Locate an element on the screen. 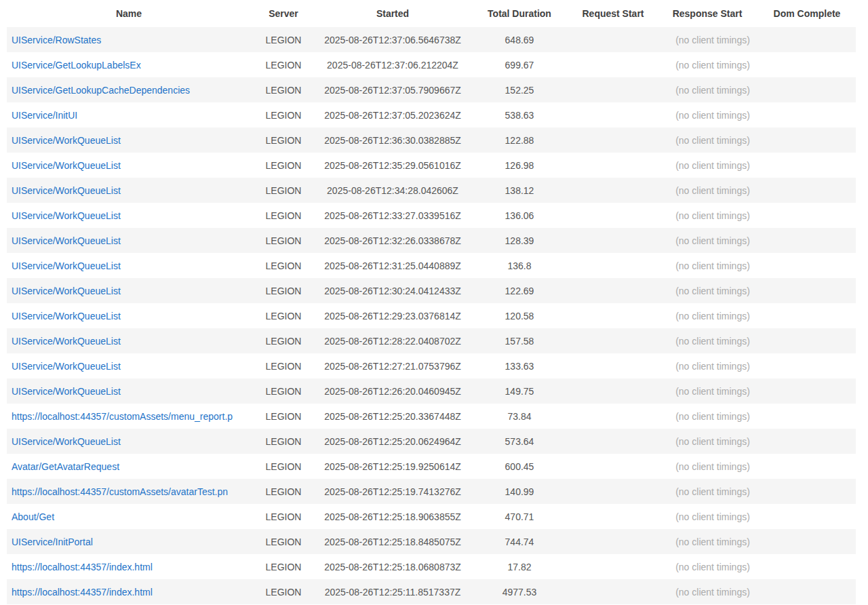  started-cell: 2025-08-26T12:26:20.0460945Z is located at coordinates (393, 391).